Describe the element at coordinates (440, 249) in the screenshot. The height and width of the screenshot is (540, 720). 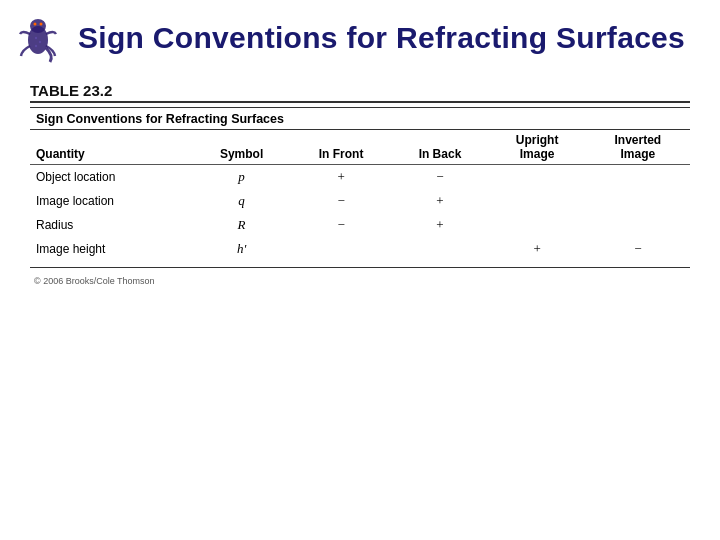
I see `cell-in-back` at that location.